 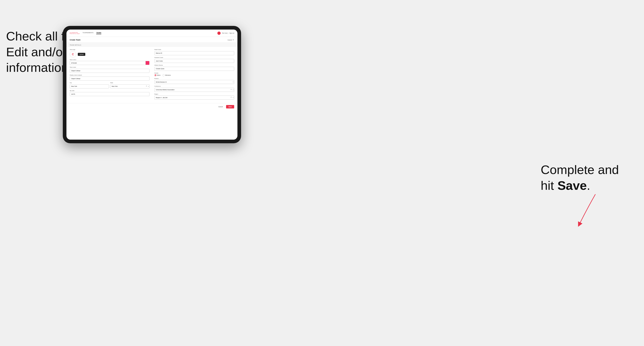 What do you see at coordinates (130, 86) in the screenshot?
I see `state-input-wrap: ✕ ▾` at bounding box center [130, 86].